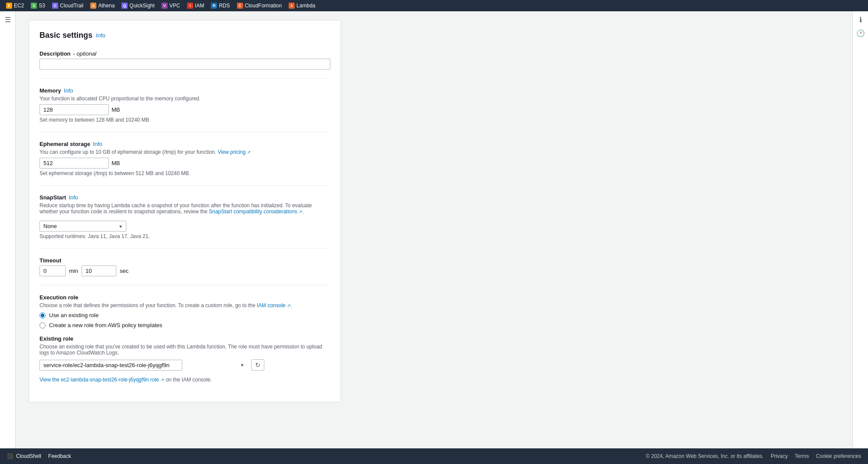 The height and width of the screenshot is (464, 868). What do you see at coordinates (38, 6) in the screenshot?
I see `nav-item-s3: S S3` at bounding box center [38, 6].